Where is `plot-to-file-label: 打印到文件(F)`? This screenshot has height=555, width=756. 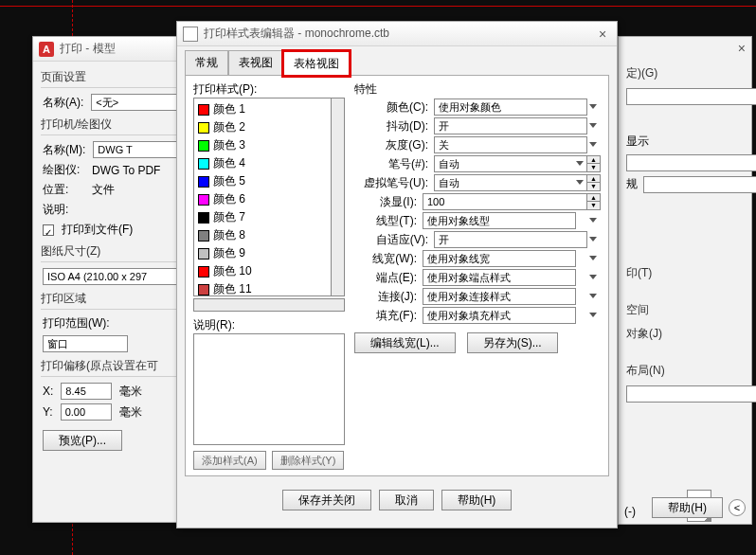
plot-to-file-label: 打印到文件(F) is located at coordinates (97, 229).